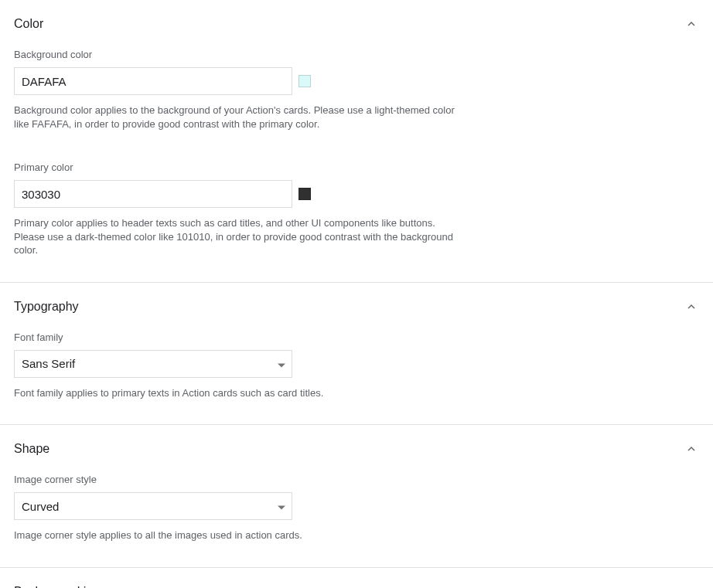 The height and width of the screenshot is (588, 713). What do you see at coordinates (65, 586) in the screenshot?
I see `section-title-background-image: Background image` at bounding box center [65, 586].